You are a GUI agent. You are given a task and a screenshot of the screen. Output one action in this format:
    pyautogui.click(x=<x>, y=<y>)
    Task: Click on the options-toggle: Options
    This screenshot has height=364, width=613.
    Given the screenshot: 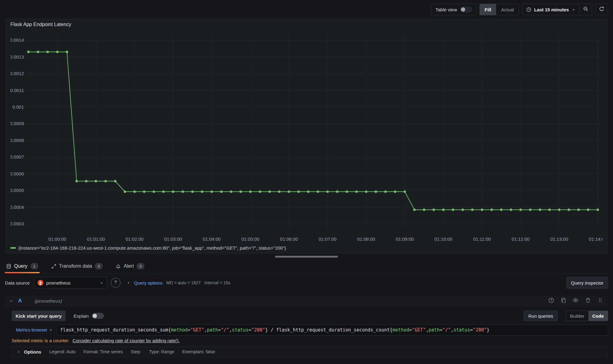 What is the action you would take?
    pyautogui.click(x=29, y=352)
    